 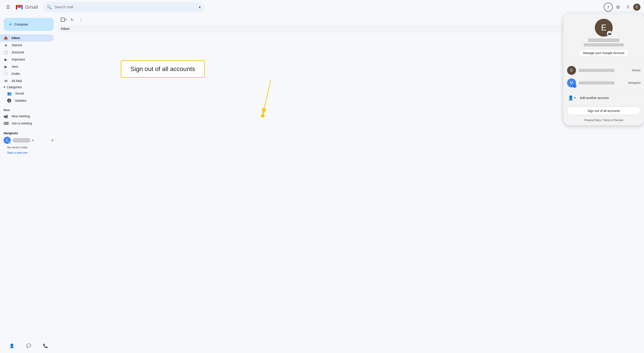 I want to click on new-meeting-label: New meeting, so click(x=21, y=116).